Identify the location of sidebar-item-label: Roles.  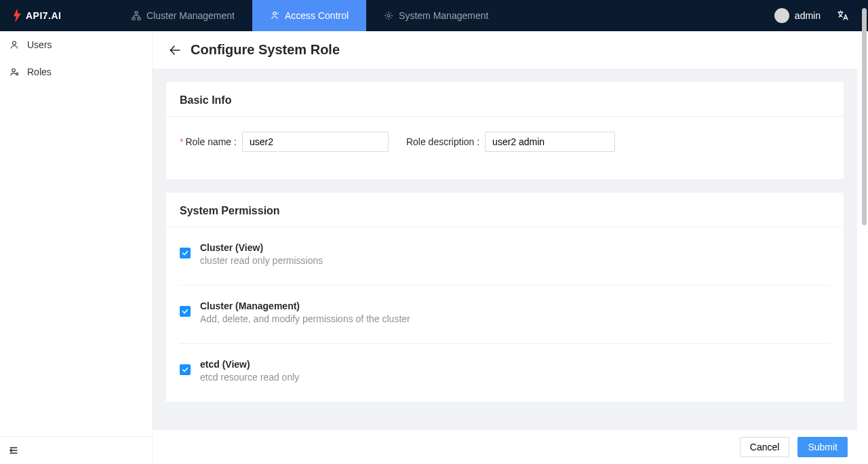
(39, 72).